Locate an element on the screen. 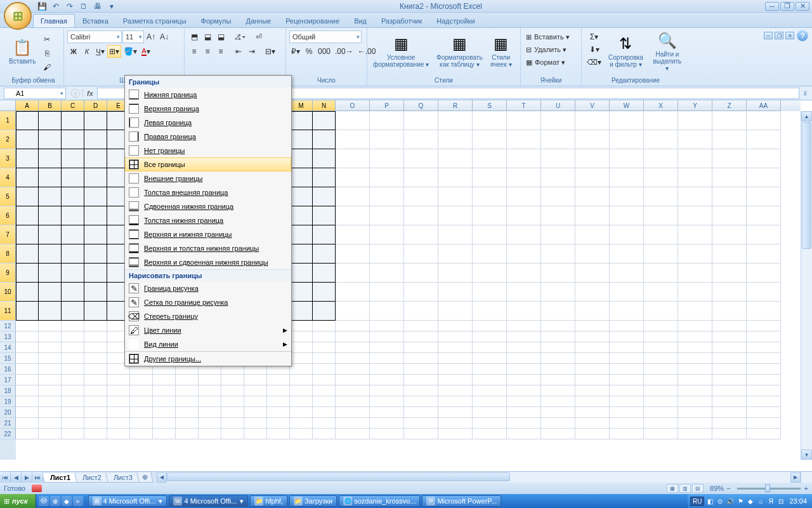  tray-icon-8: ⊡ is located at coordinates (781, 501).